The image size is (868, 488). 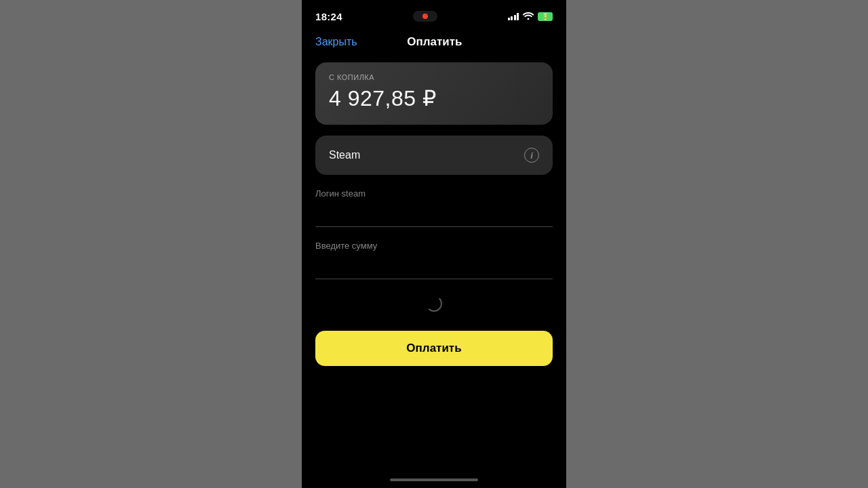 What do you see at coordinates (344, 155) in the screenshot?
I see `service-name: Steam` at bounding box center [344, 155].